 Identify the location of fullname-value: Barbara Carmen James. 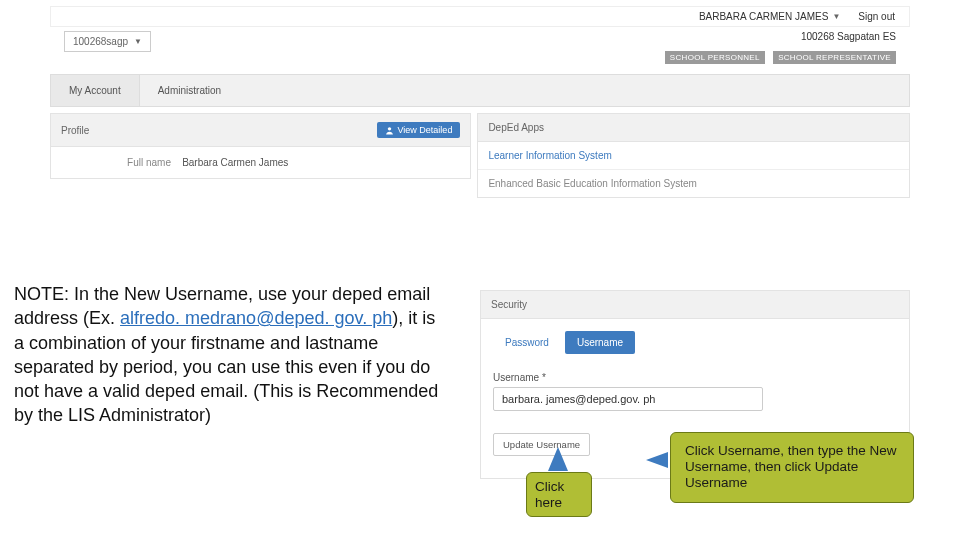
(235, 162).